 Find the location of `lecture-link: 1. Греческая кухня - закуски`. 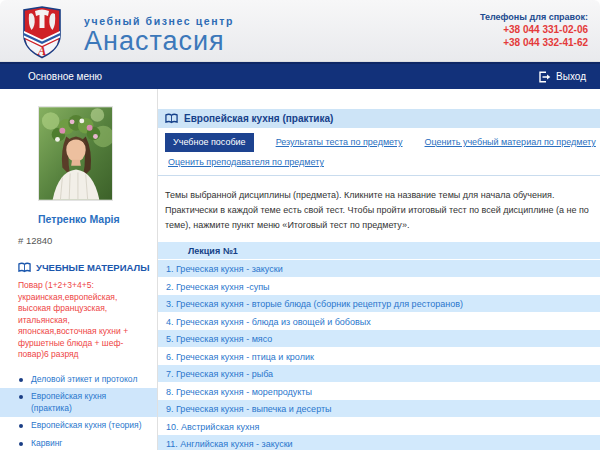

lecture-link: 1. Греческая кухня - закуски is located at coordinates (379, 269).